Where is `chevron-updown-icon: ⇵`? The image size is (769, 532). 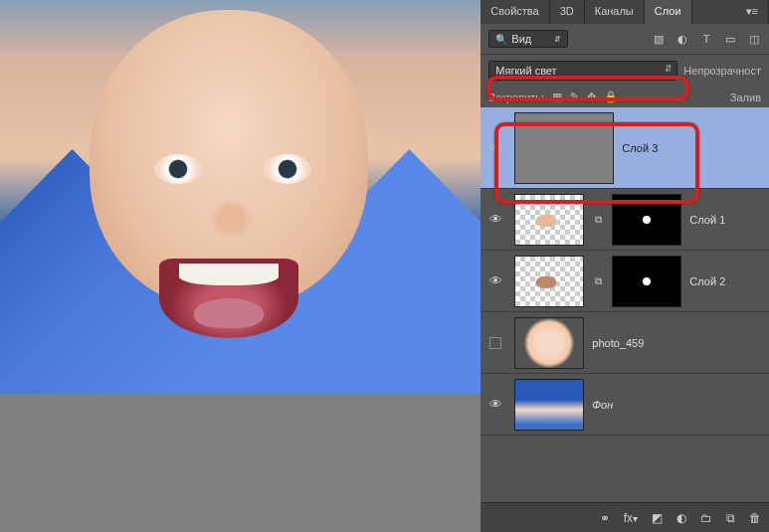
chevron-updown-icon: ⇵ is located at coordinates (557, 40).